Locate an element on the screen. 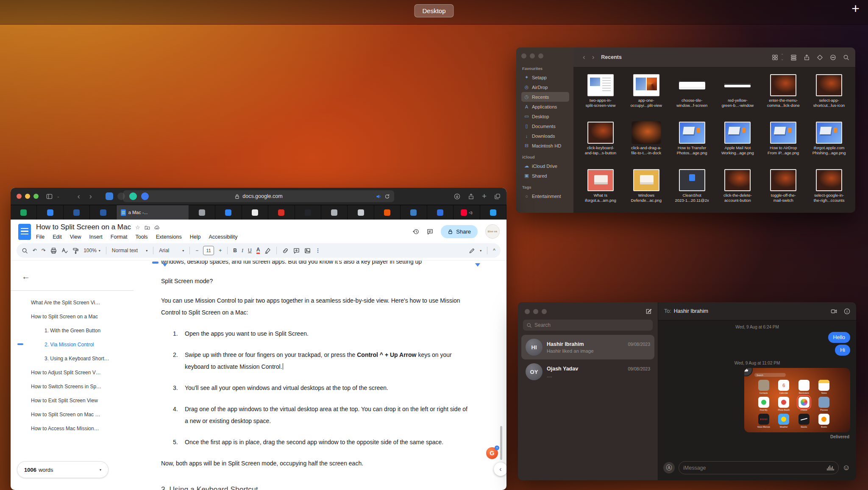 The height and width of the screenshot is (490, 868). cloud-status-icon is located at coordinates (157, 227).